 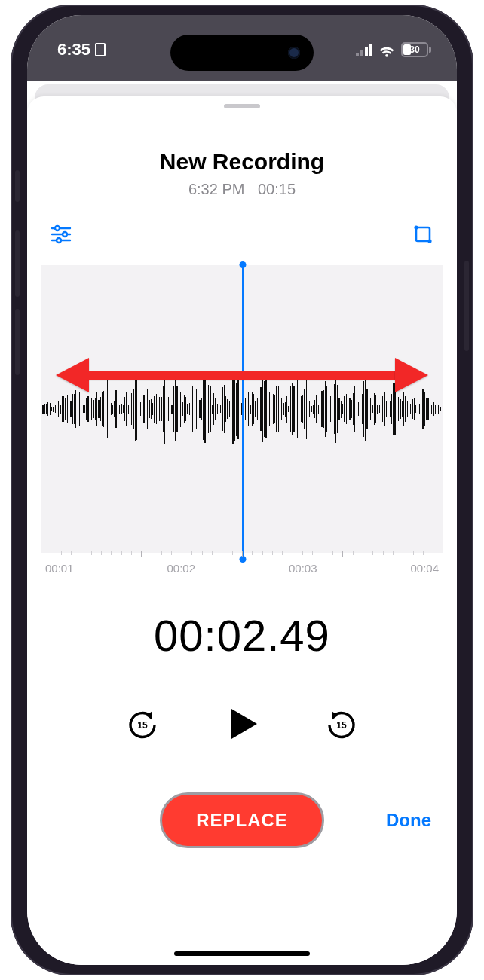 I want to click on current-time: 00:02.49, so click(x=242, y=636).